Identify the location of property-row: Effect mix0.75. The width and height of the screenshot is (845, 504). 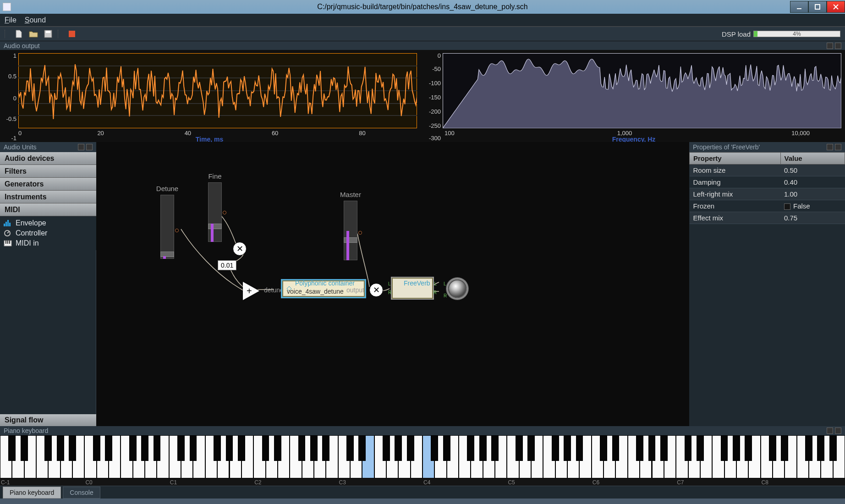
(767, 218).